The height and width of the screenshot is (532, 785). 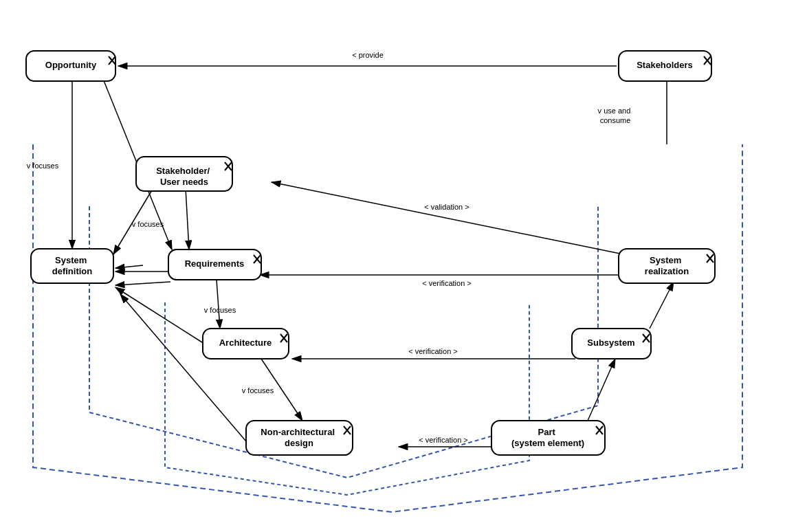 What do you see at coordinates (433, 351) in the screenshot?
I see `verification2-label: < verification >` at bounding box center [433, 351].